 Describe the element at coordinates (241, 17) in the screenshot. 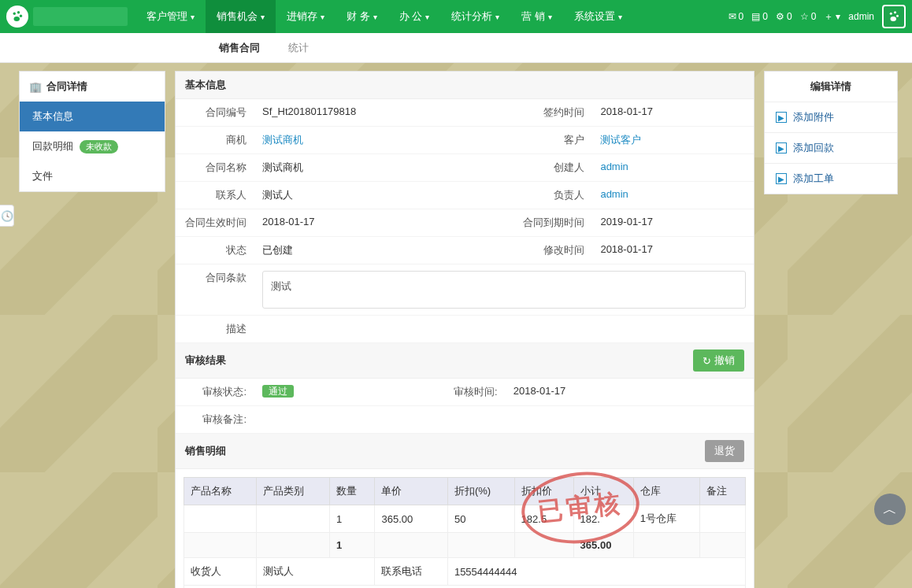

I see `nav-sales-opportunity: 销售机会▾` at that location.